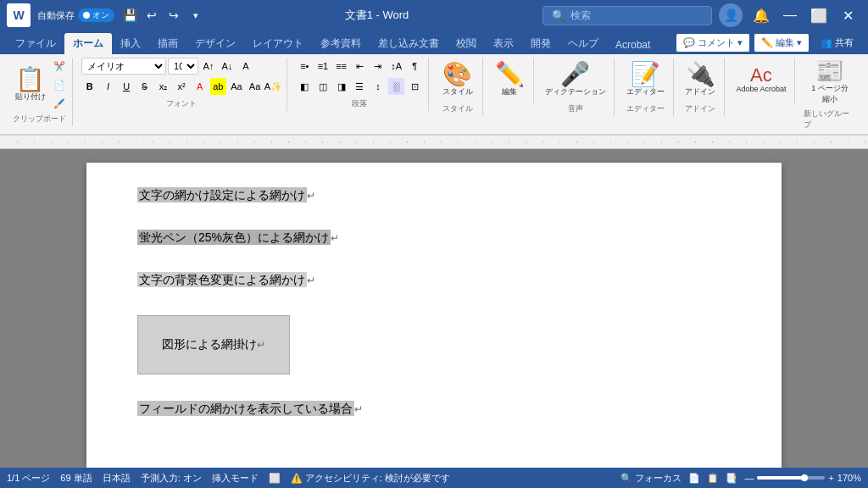 This screenshot has width=868, height=488. What do you see at coordinates (466, 44) in the screenshot?
I see `tab-review: 校閲` at bounding box center [466, 44].